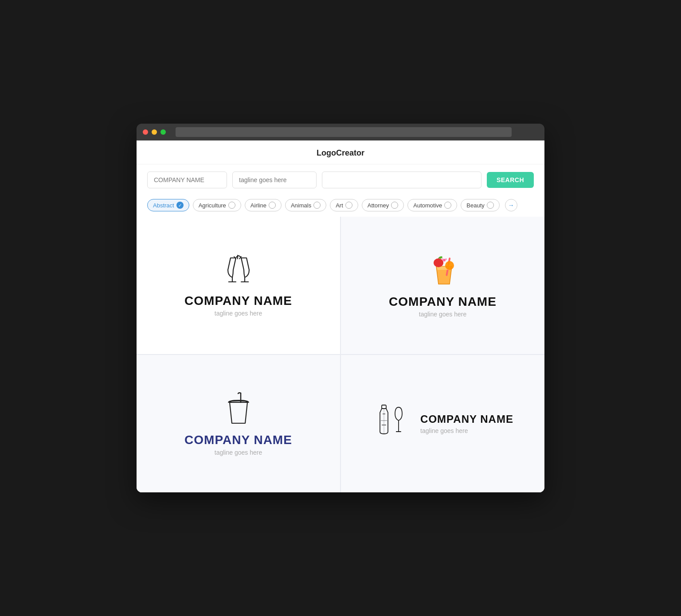 Image resolution: width=681 pixels, height=616 pixels. What do you see at coordinates (340, 206) in the screenshot?
I see `category-label-art: Art` at bounding box center [340, 206].